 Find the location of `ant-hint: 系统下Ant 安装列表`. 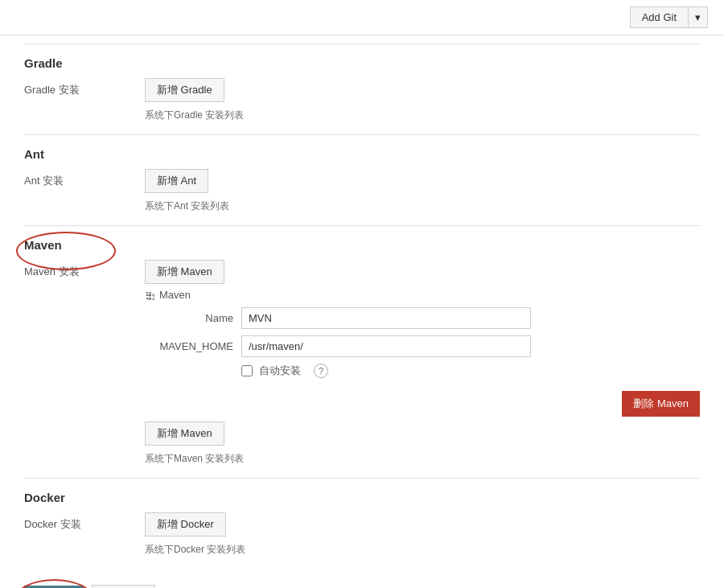

ant-hint: 系统下Ant 安装列表 is located at coordinates (422, 206).